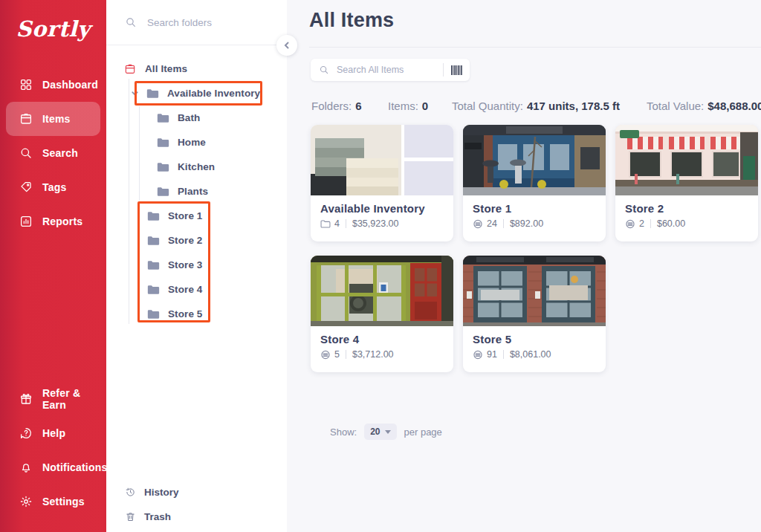  Describe the element at coordinates (531, 354) in the screenshot. I see `card-value: $8,061.00` at that location.